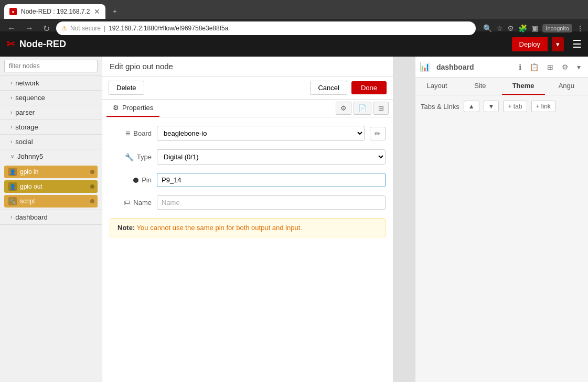 Image resolution: width=588 pixels, height=382 pixels. What do you see at coordinates (523, 86) in the screenshot?
I see `tab-theme: Theme` at bounding box center [523, 86].